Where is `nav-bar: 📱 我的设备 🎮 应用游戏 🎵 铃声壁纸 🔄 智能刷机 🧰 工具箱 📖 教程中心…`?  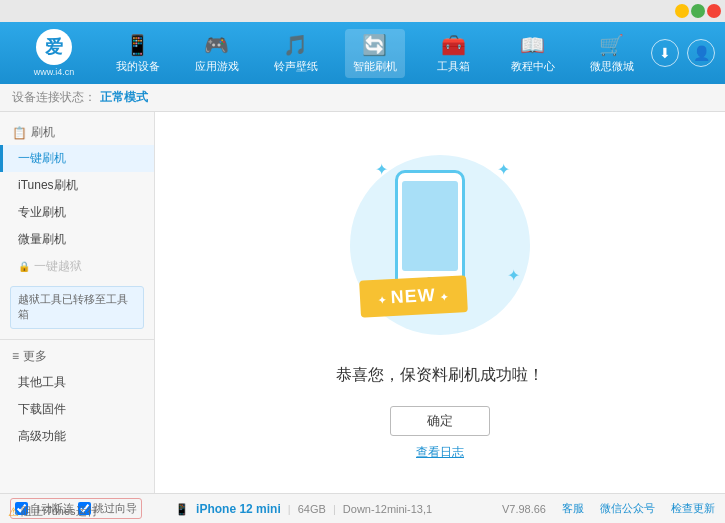
nav-bar: 📱 我的设备 🎮 应用游戏 🎵 铃声壁纸 🔄 智能刷机 🧰 工具箱 📖 教程中心… is located at coordinates (374, 54).